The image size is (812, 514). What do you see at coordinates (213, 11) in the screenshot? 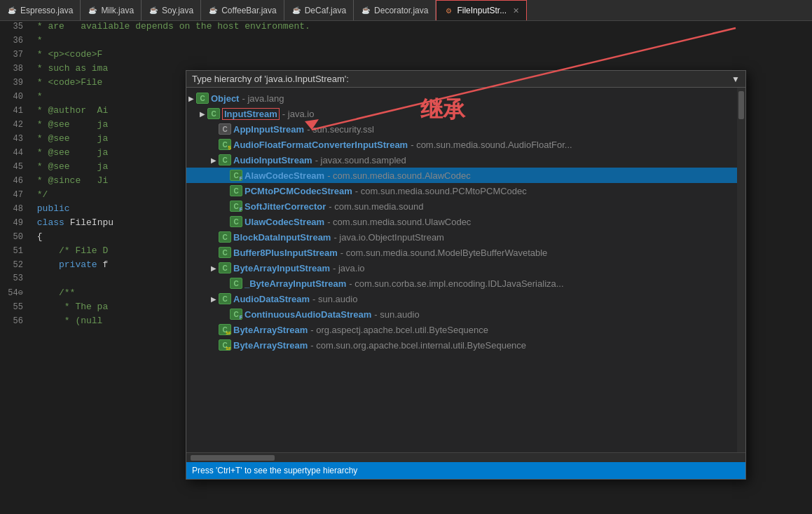
I see `java-icon-4: ☕` at bounding box center [213, 11].